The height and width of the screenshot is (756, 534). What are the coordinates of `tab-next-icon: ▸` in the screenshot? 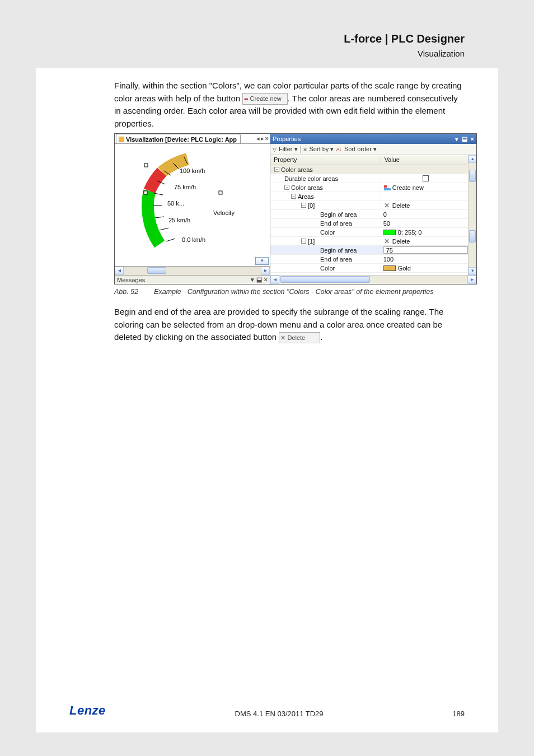 It's located at (263, 139).